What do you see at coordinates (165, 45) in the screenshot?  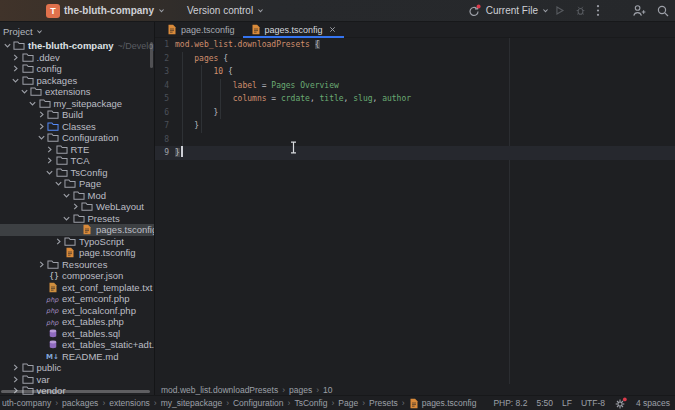 I see `line-number: 1` at bounding box center [165, 45].